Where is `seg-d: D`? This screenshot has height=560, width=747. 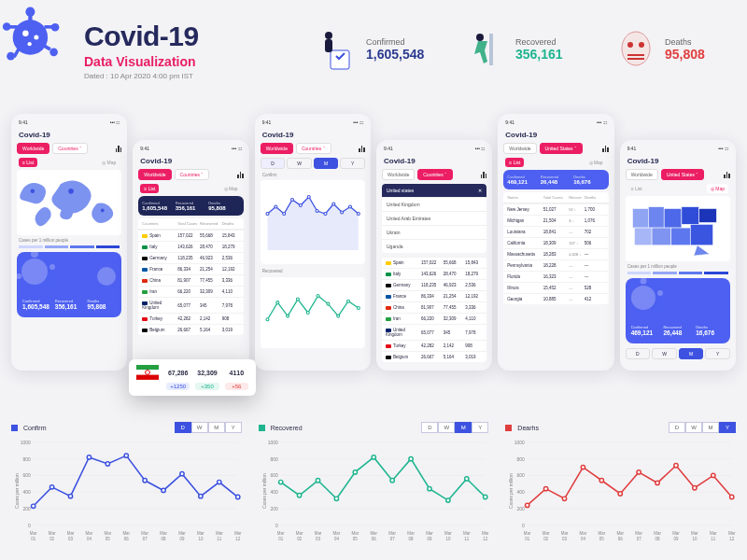
seg-d: D is located at coordinates (273, 163).